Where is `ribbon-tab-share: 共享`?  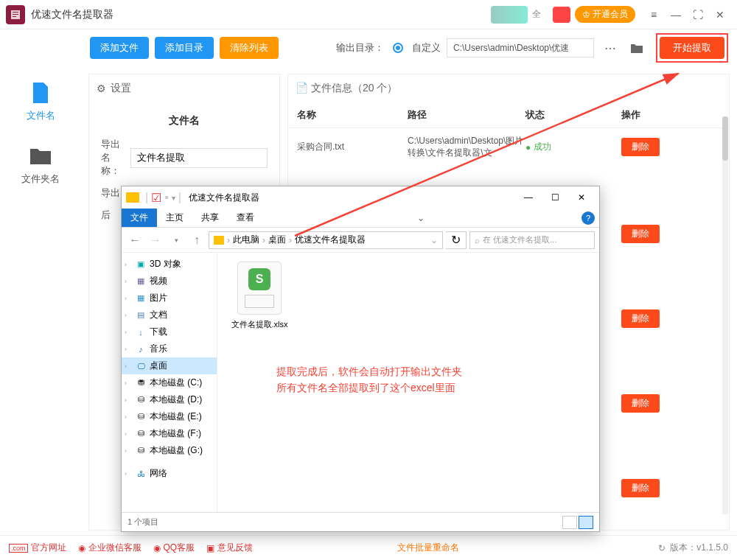
ribbon-tab-share: 共享 is located at coordinates (210, 218).